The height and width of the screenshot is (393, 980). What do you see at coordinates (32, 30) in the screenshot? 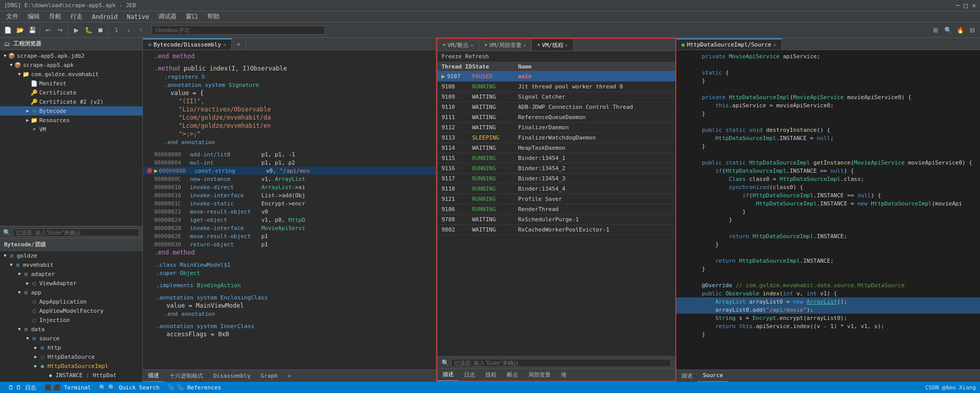
I see `toolbar-save: 💾` at bounding box center [32, 30].